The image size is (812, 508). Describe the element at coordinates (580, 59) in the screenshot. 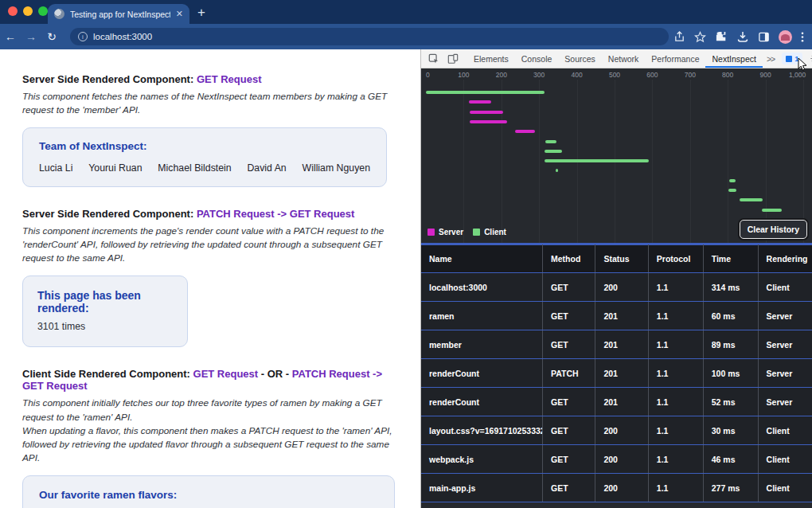

I see `devtools-tab-sources: Sources` at that location.